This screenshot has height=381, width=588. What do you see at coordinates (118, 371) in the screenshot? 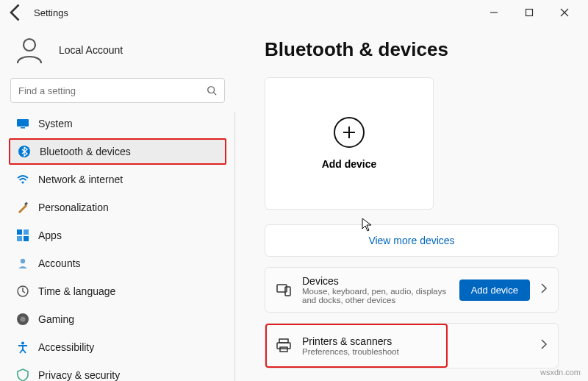
I see `sidebar-item-privacy-security: Privacy & security` at bounding box center [118, 371].